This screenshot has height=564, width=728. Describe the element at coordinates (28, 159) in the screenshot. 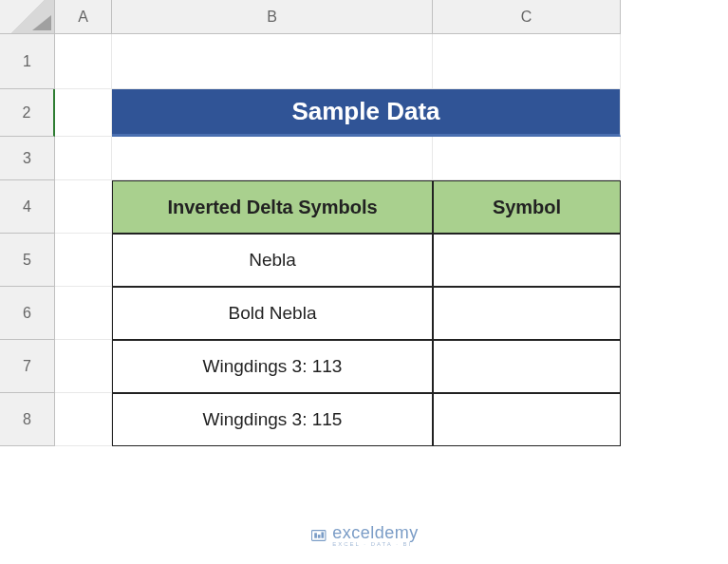

I see `row-header-3: 3` at that location.